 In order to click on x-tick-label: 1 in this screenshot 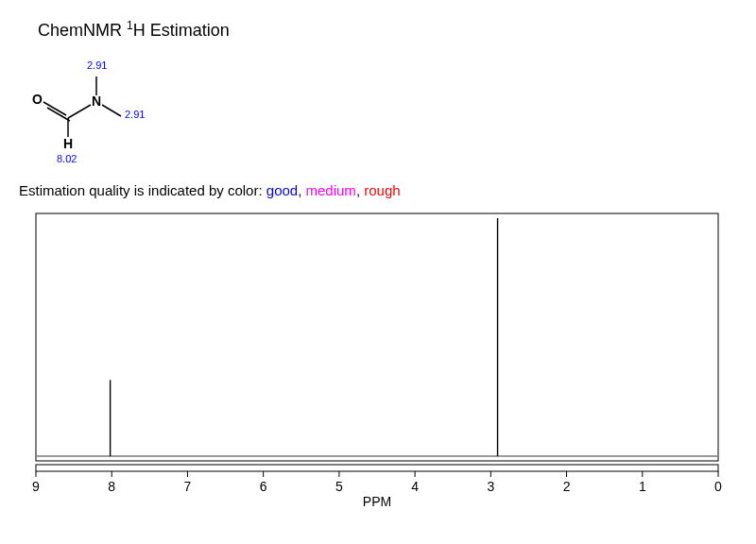, I will do `click(643, 486)`.